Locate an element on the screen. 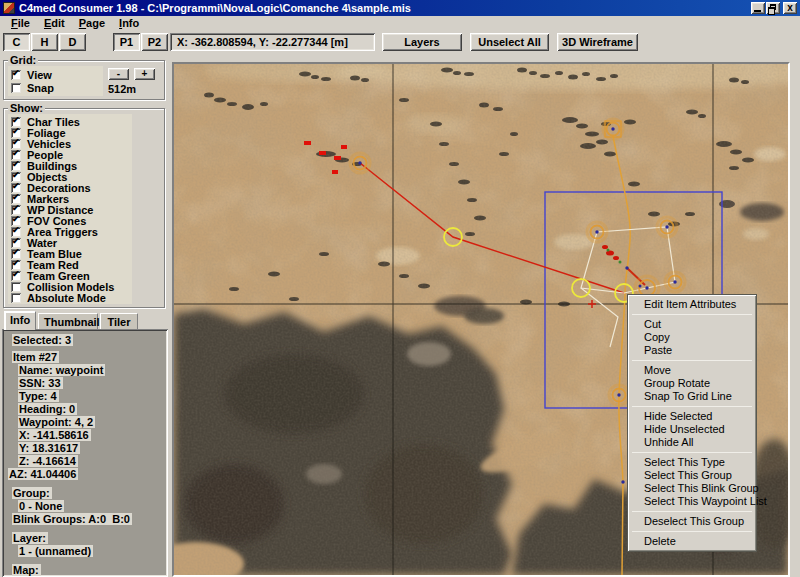 Image resolution: width=800 pixels, height=577 pixels. sidebar-tabstrip: Info Thumbnail Tiler is located at coordinates (85, 320).